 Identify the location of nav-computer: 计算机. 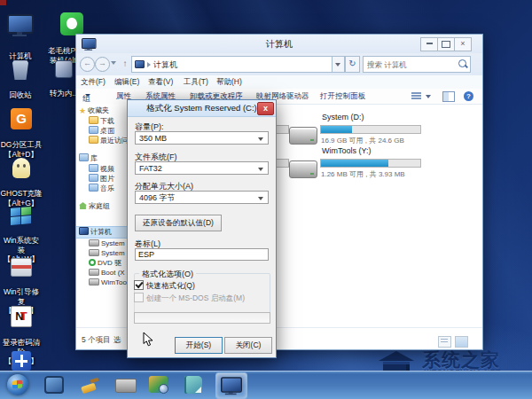
(96, 232).